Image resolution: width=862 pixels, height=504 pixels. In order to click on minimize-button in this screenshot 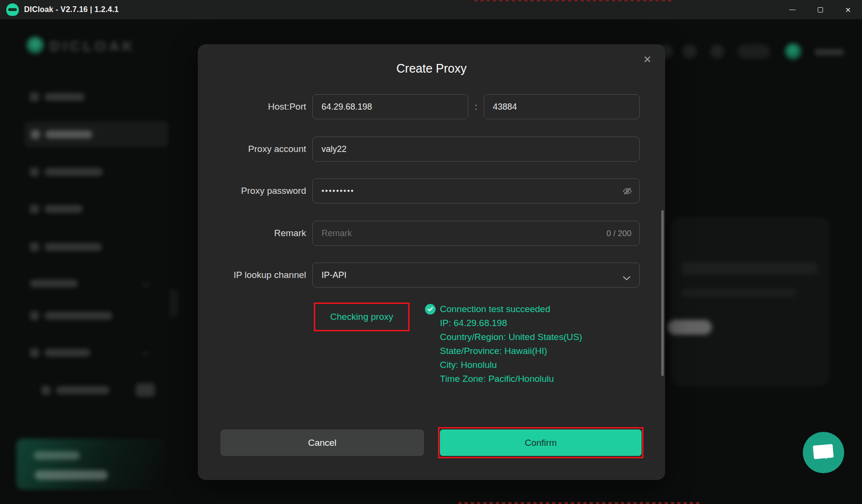, I will do `click(792, 10)`.